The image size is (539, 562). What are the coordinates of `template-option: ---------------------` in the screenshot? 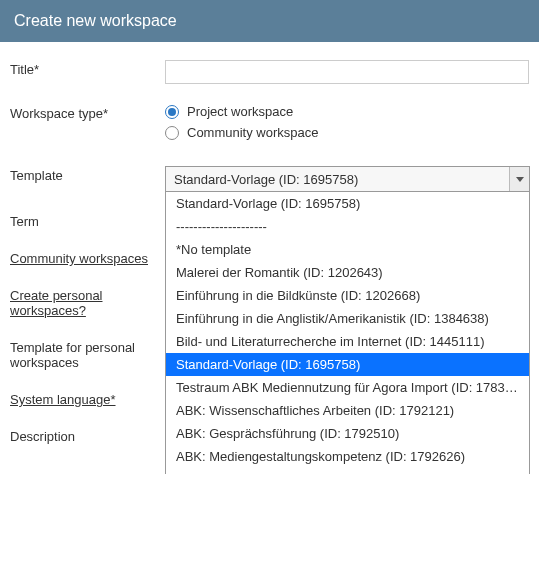 It's located at (348, 226).